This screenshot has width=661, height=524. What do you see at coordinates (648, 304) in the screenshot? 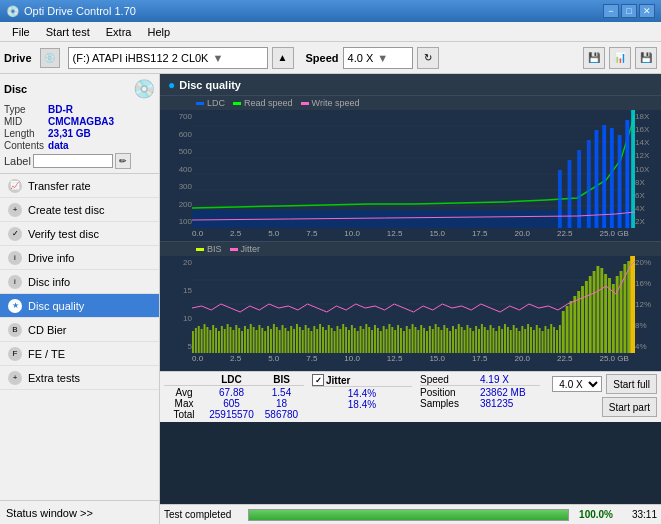
I see `bottom-chart-y-right: 20%16%12%8%4%` at bounding box center [648, 304].